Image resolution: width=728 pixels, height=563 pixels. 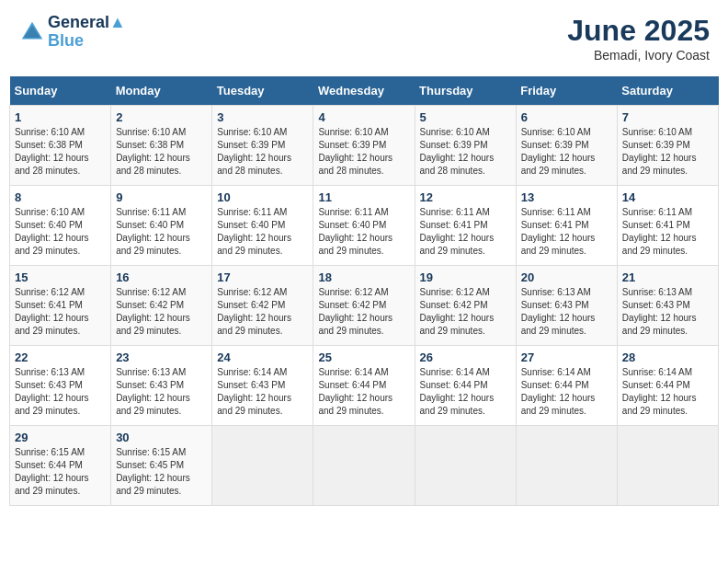 What do you see at coordinates (263, 278) in the screenshot?
I see `day-number: 17` at bounding box center [263, 278].